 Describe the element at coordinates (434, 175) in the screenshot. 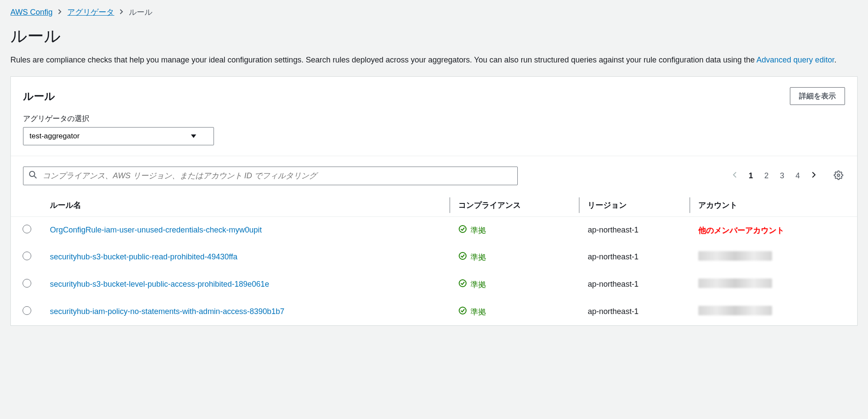

I see `table-toolbar: 1 2 3 4` at that location.